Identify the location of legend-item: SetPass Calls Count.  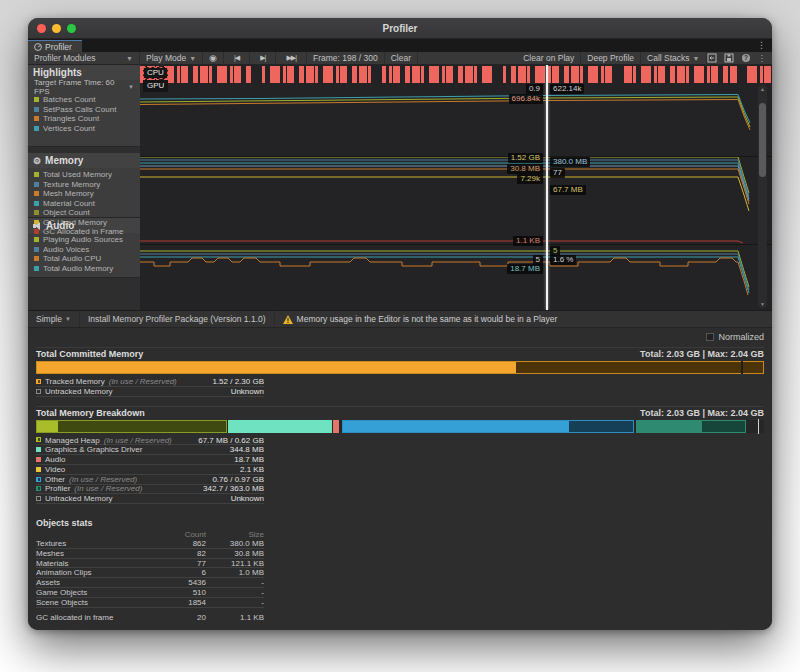
(84, 110).